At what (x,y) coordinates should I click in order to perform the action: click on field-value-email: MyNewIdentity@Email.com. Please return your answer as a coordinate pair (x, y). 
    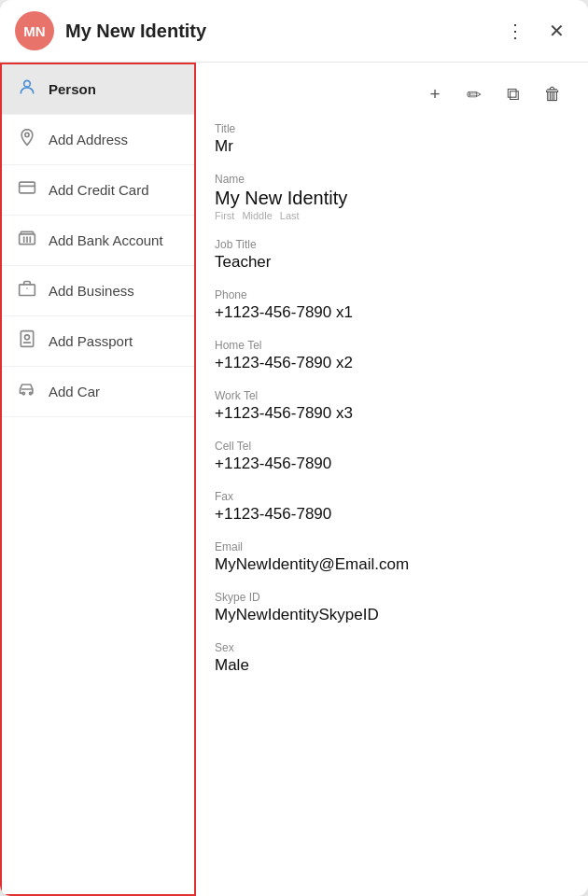
    Looking at the image, I should click on (392, 565).